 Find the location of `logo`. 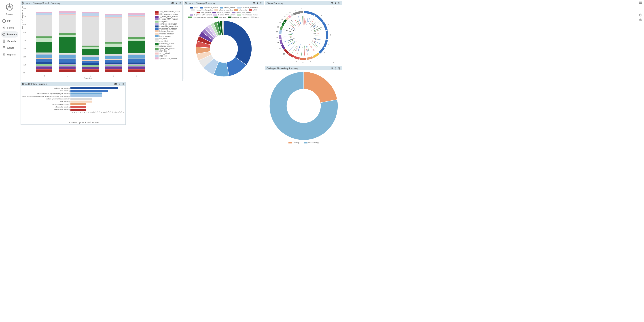

logo is located at coordinates (10, 7).